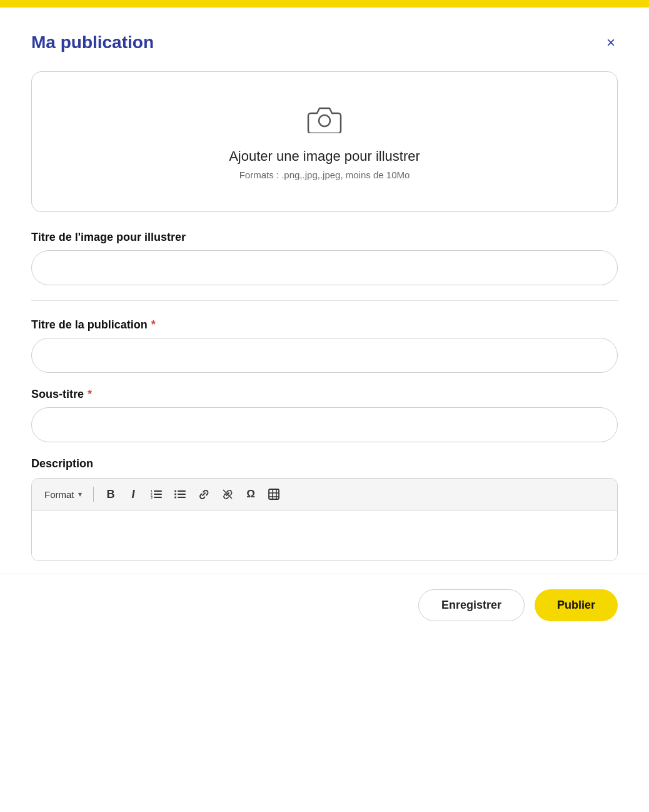  Describe the element at coordinates (324, 121) in the screenshot. I see `camera-icon` at that location.